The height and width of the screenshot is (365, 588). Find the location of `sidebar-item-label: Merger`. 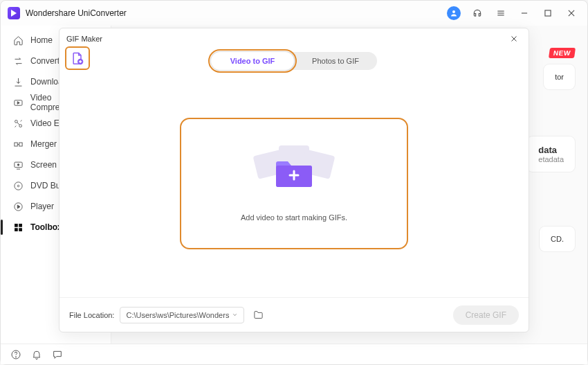

sidebar-item-label: Merger is located at coordinates (44, 144).